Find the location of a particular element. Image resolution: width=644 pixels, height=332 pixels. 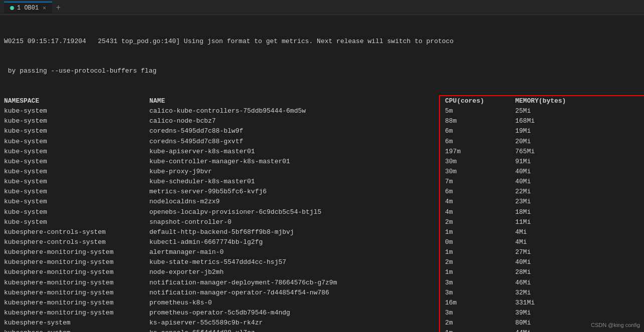

cell-name: calico-node-bcbz7 is located at coordinates (295, 121).